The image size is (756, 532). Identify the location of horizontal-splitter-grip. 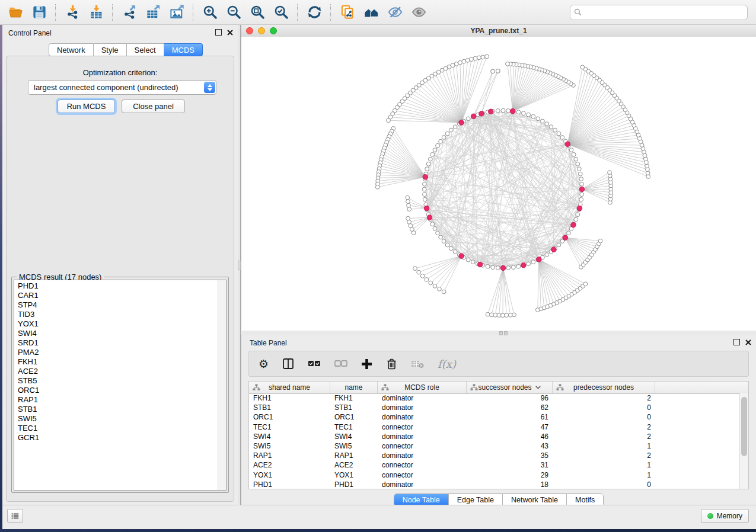
(503, 333).